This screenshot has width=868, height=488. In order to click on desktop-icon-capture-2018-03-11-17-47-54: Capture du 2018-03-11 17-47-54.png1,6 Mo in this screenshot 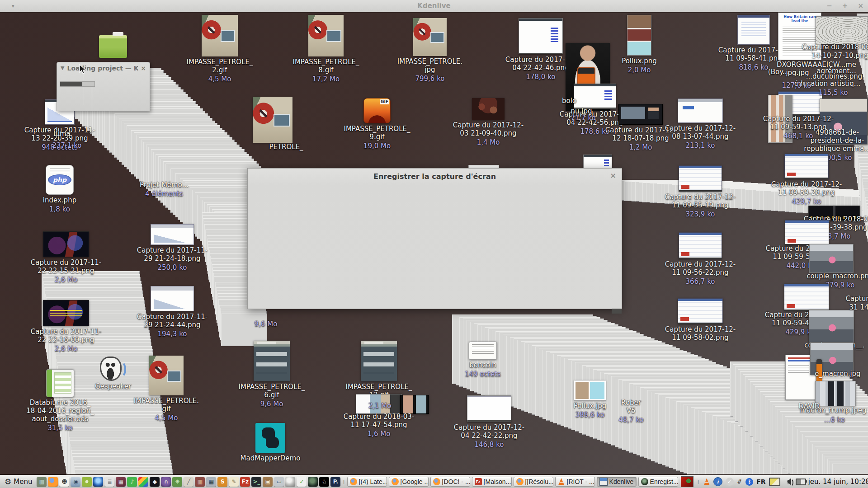, I will do `click(379, 425)`.